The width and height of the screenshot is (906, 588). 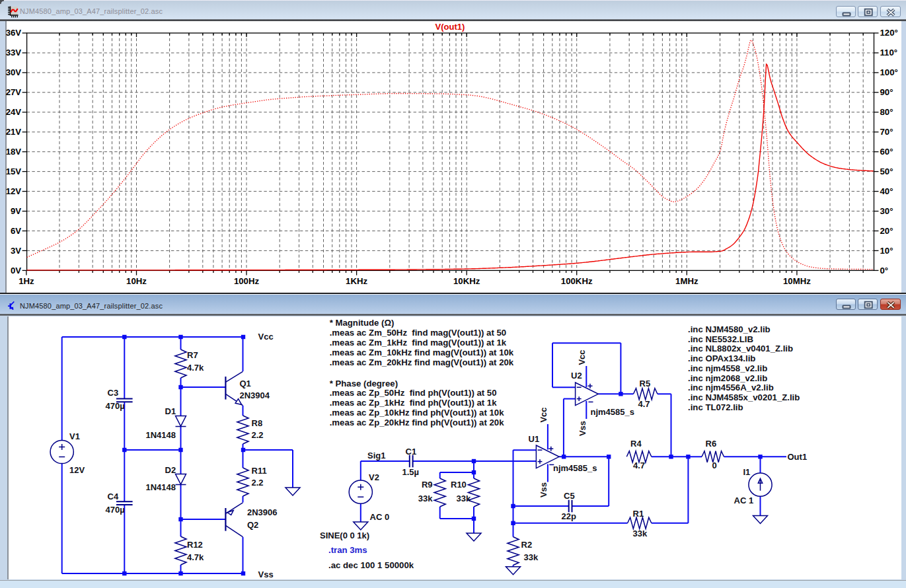 I want to click on svg-text: 33V, so click(x=14, y=53).